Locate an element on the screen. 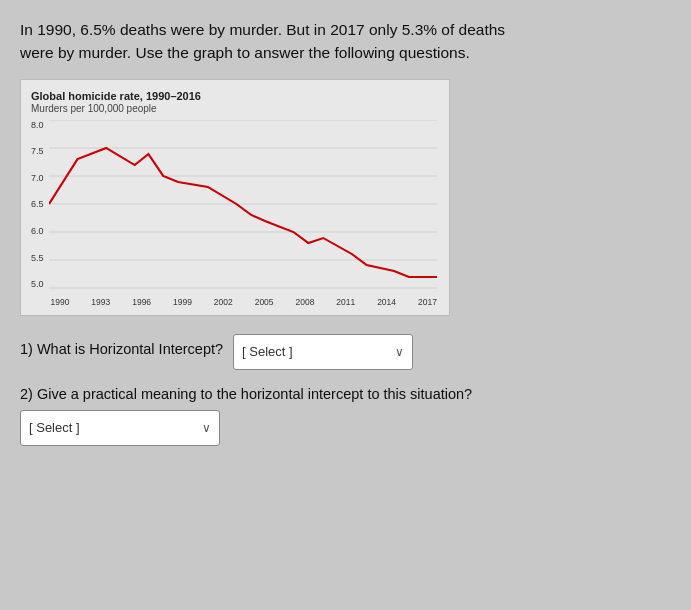 The image size is (691, 610). question-2-select-label: [ Select ] is located at coordinates (112, 428).